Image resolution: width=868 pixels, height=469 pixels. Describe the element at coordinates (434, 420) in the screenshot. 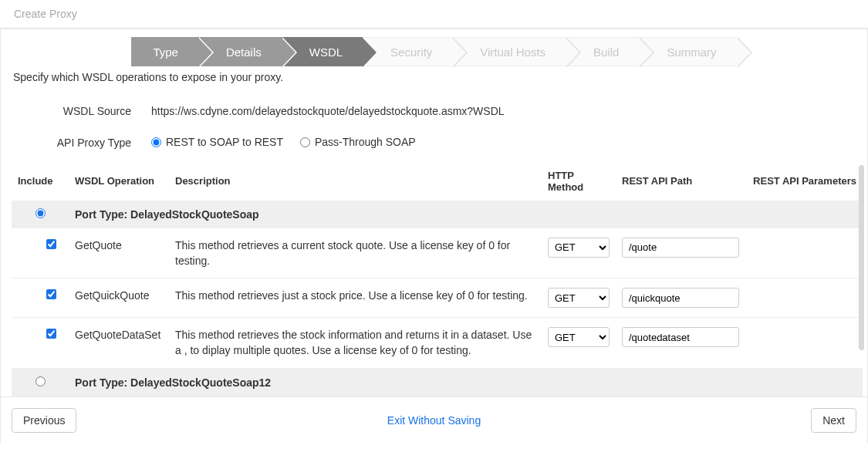

I see `wizard-footer: Previous Exit Without Saving Next` at that location.